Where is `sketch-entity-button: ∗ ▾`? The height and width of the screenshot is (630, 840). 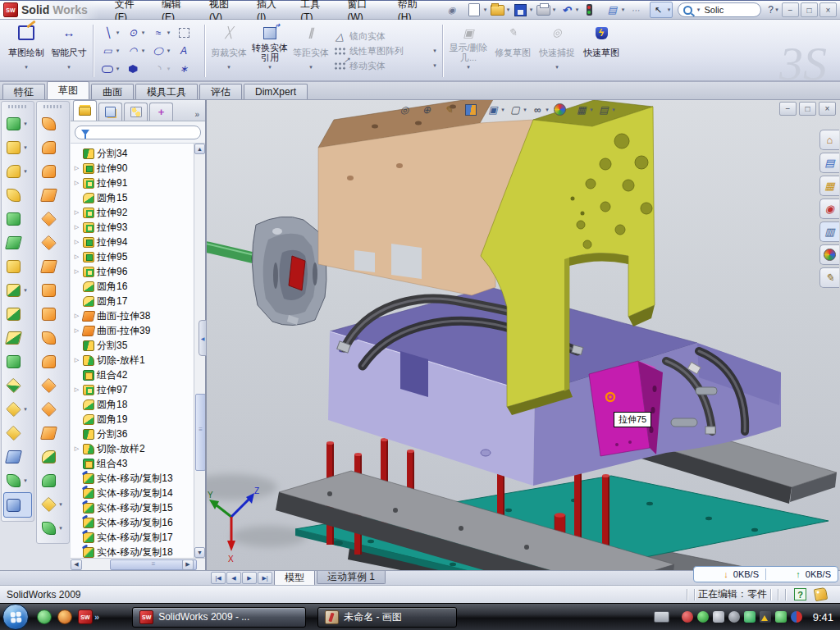 sketch-entity-button: ∗ ▾ is located at coordinates (187, 69).